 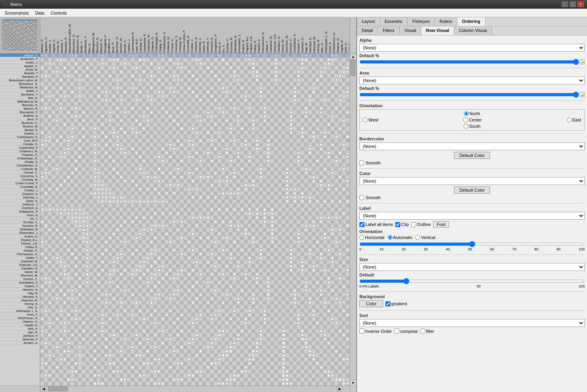 I want to click on row-label: Braffort, A., so click(x=20, y=116).